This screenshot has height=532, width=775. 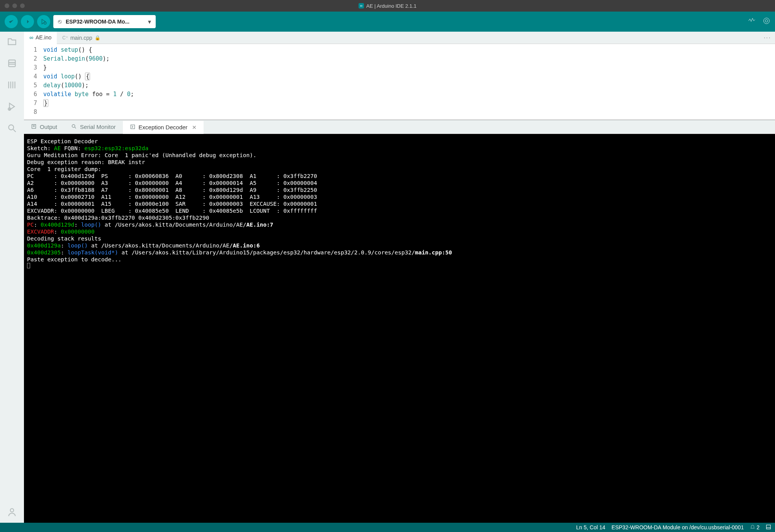 What do you see at coordinates (388, 6) in the screenshot?
I see `titlebar: ∞ AE | Arduino IDE 2.1.1` at bounding box center [388, 6].